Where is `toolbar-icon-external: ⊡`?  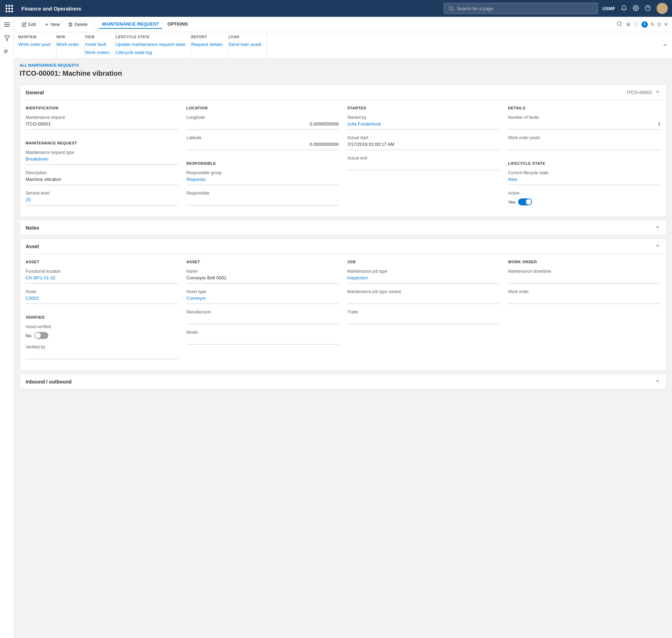
toolbar-icon-external: ⊡ is located at coordinates (659, 25).